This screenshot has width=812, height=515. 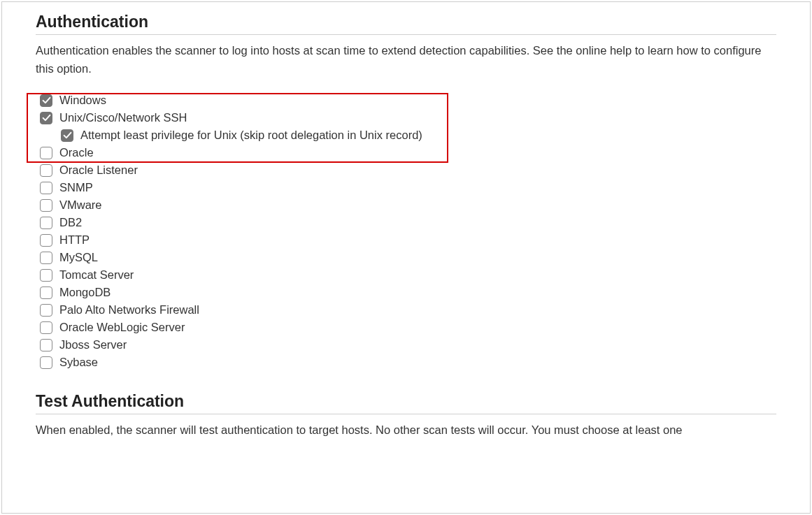 What do you see at coordinates (123, 117) in the screenshot?
I see `auth-option-label: Unix/Cisco/Network SSH` at bounding box center [123, 117].